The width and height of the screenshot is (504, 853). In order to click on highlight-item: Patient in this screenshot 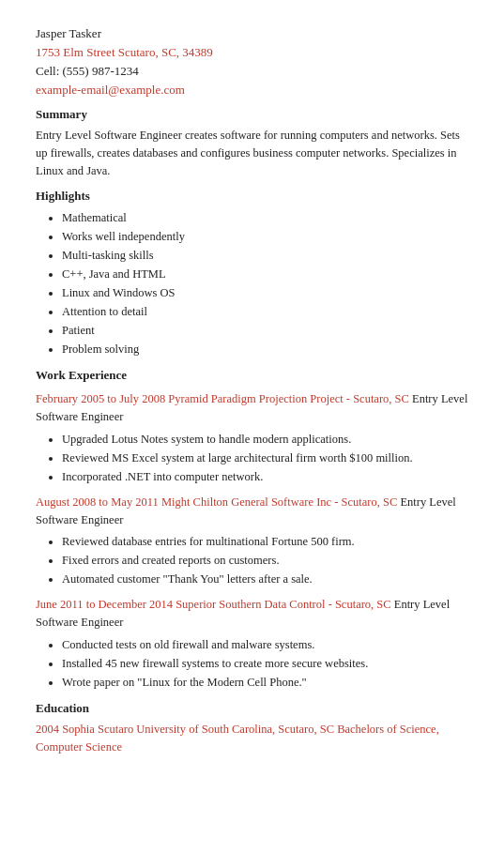, I will do `click(265, 330)`.